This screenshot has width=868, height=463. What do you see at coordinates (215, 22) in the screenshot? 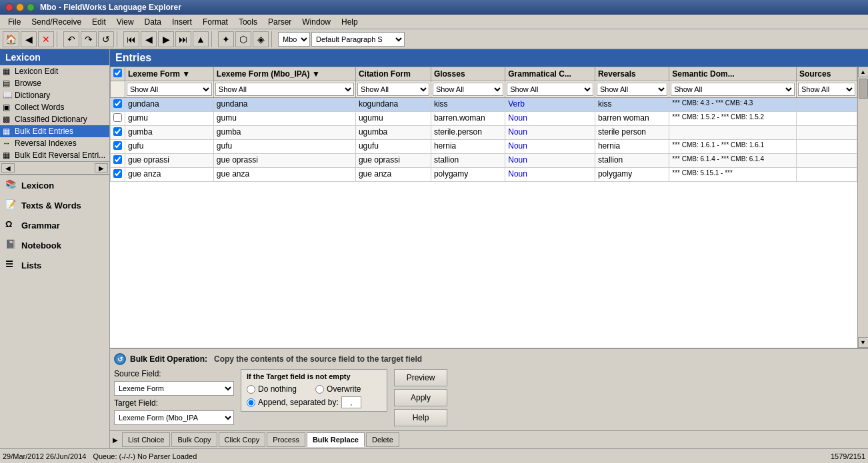
I see `menu-format: Format` at bounding box center [215, 22].